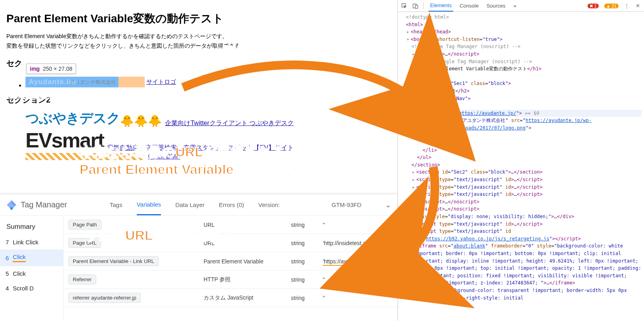 This screenshot has width=644, height=321. What do you see at coordinates (231, 280) in the screenshot?
I see `table-row: ReferrerHTTP 参照string''` at bounding box center [231, 280].